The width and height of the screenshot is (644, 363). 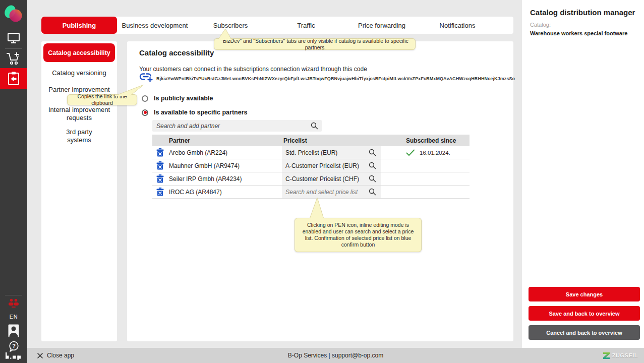 What do you see at coordinates (331, 152) in the screenshot?
I see `pricelist-cell: Std. Pricelist (EUR)` at bounding box center [331, 152].